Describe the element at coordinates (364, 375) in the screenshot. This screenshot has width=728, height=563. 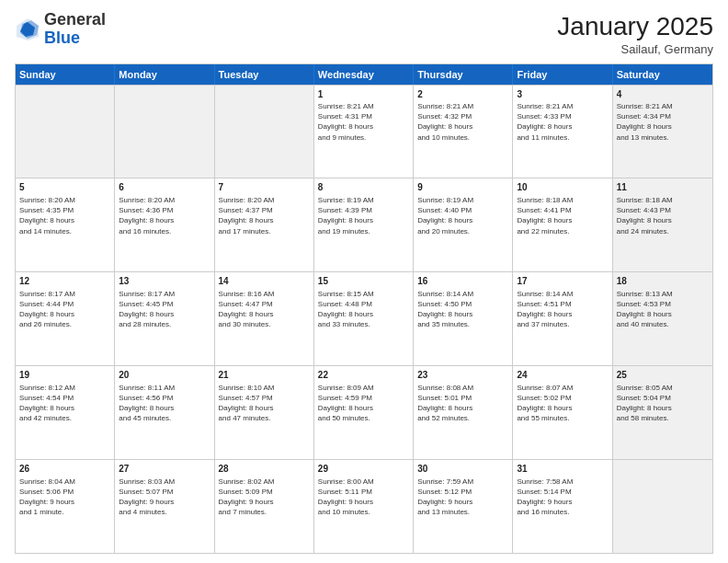
I see `day-number: 22` at that location.